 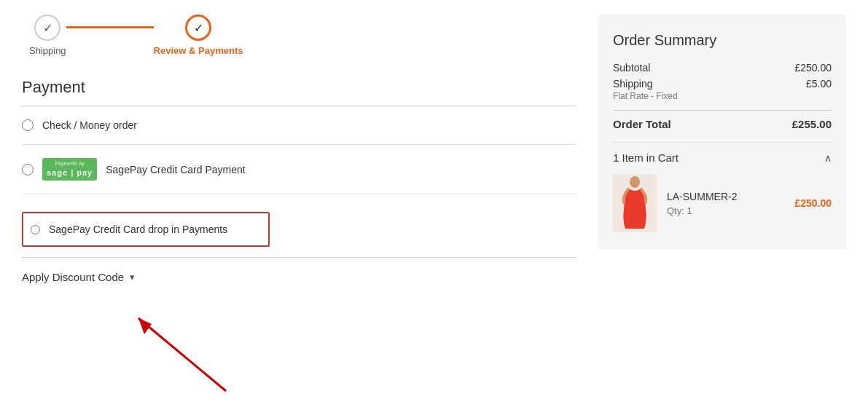 What do you see at coordinates (635, 204) in the screenshot?
I see `cart-item-figure-svg` at bounding box center [635, 204].